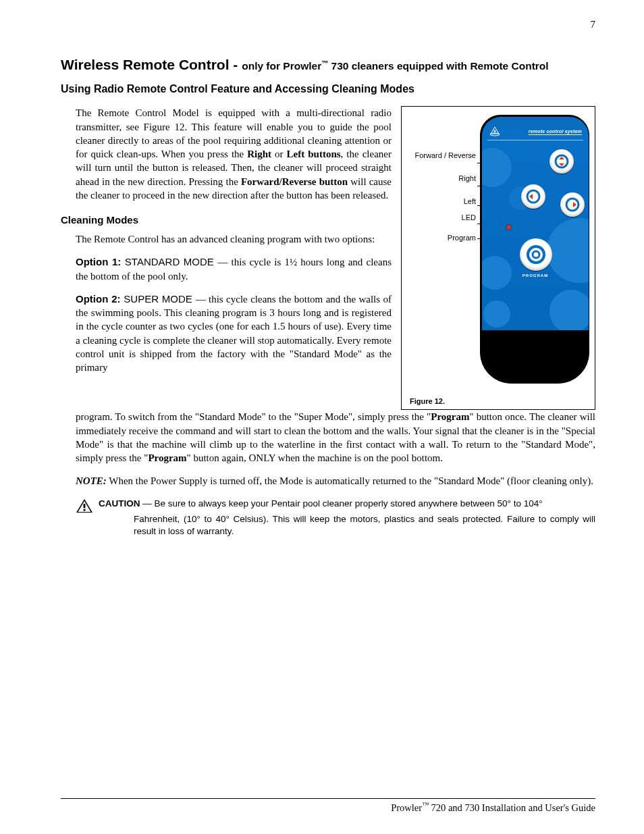  What do you see at coordinates (328, 798) in the screenshot?
I see `footer-rule` at bounding box center [328, 798].